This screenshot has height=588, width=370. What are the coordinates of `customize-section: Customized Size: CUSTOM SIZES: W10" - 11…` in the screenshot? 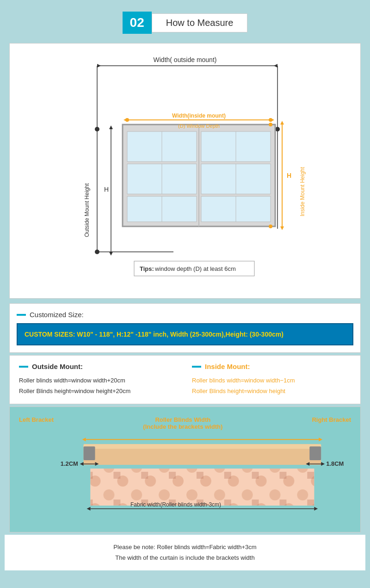 It's located at (185, 328).